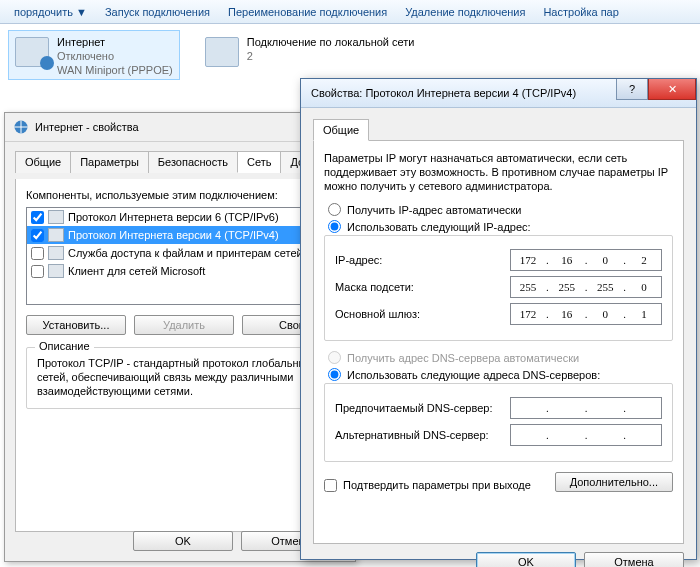  Describe the element at coordinates (580, 12) in the screenshot. I see `toolbar-item: Настройка пар` at that location.